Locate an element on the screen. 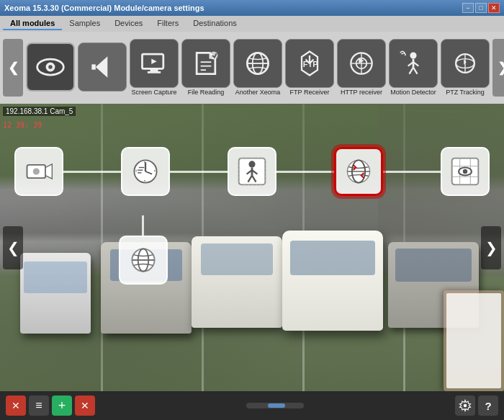  module-icon-box-back is located at coordinates (102, 67).